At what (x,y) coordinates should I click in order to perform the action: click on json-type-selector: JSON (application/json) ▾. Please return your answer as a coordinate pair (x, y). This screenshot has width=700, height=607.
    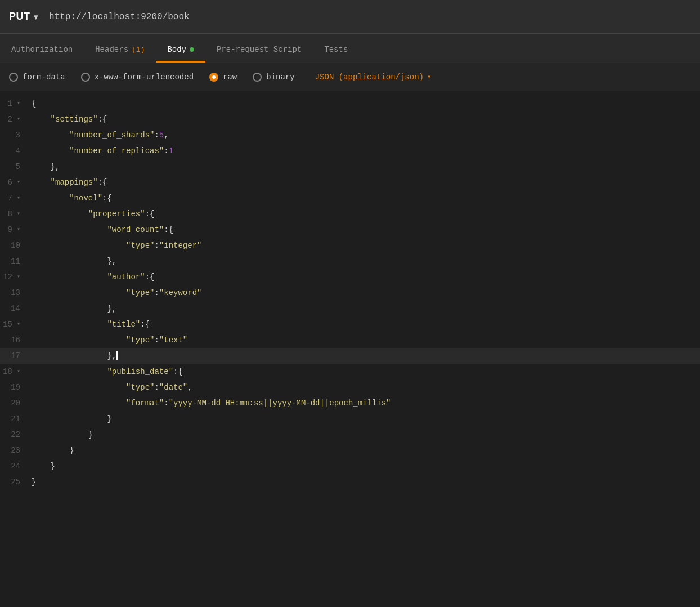
    Looking at the image, I should click on (373, 77).